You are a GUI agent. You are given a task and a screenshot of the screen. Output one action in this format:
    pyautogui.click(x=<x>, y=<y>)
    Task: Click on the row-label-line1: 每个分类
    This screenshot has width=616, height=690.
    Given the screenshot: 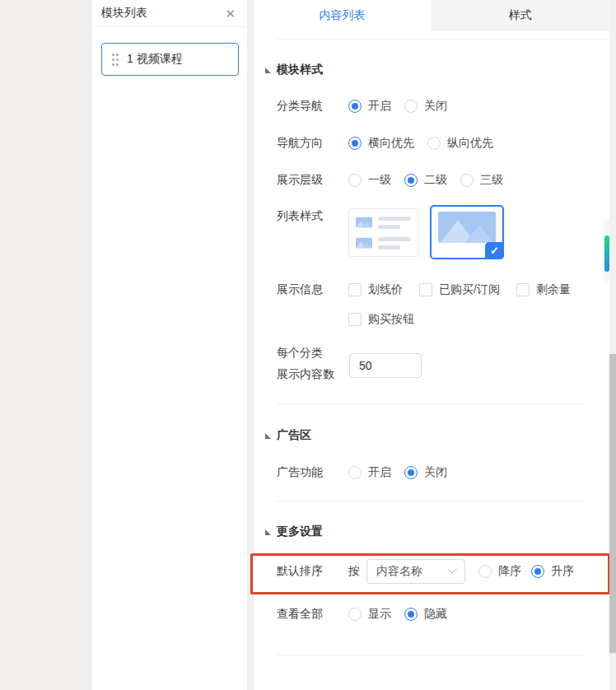 What is the action you would take?
    pyautogui.click(x=306, y=352)
    